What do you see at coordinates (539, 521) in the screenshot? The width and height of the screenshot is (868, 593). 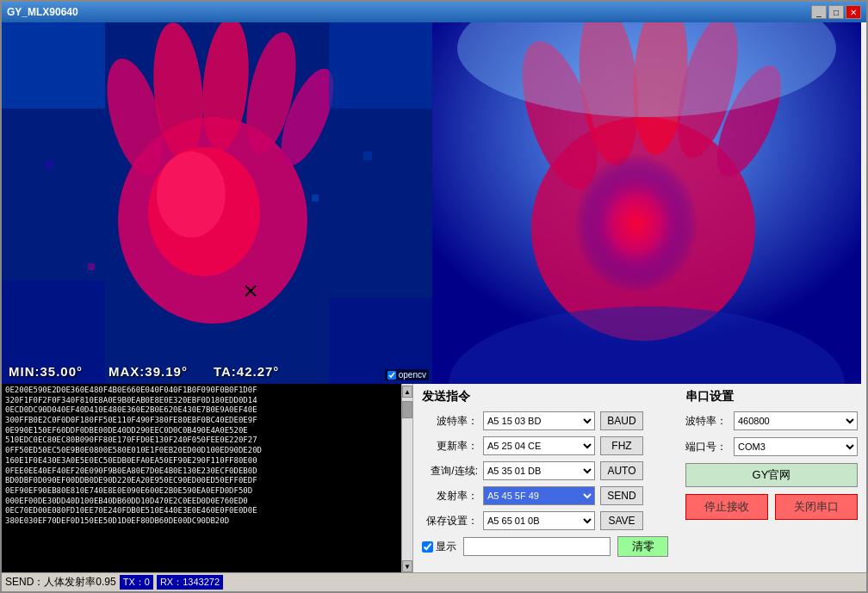 I see `save-select: A5 65 01 0B` at bounding box center [539, 521].